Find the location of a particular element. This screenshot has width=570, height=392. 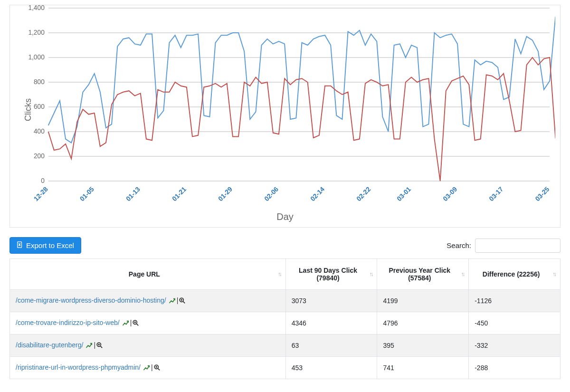

svg-text: 1,200 is located at coordinates (36, 32).